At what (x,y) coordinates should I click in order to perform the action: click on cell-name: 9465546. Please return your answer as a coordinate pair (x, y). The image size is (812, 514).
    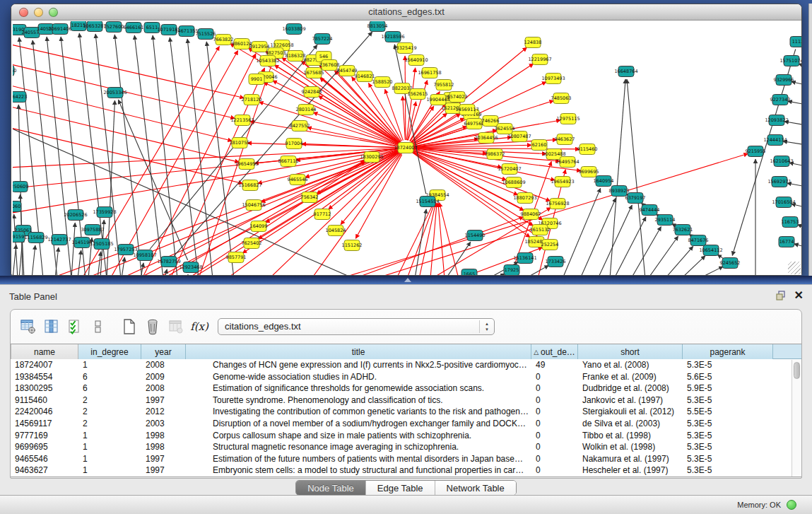
    Looking at the image, I should click on (45, 460).